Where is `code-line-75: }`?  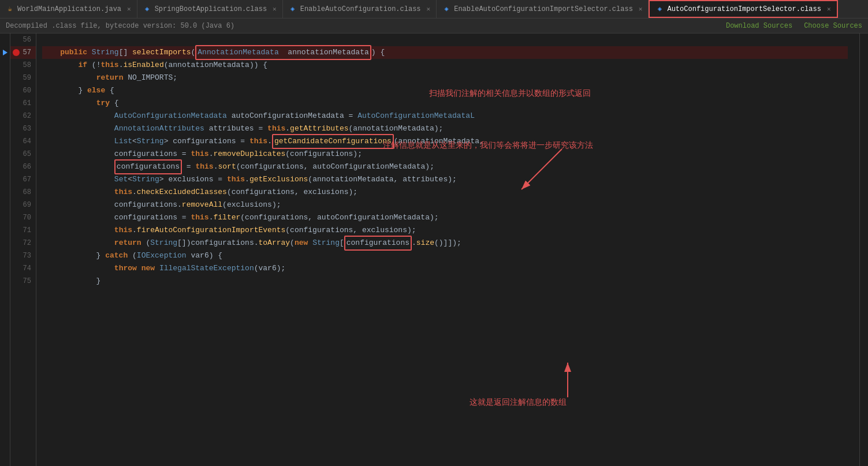
code-line-75: } is located at coordinates (445, 281).